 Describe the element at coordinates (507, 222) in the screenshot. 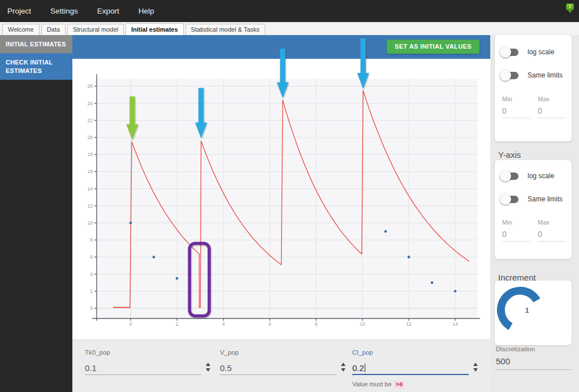

I see `y-min-label: Min` at that location.